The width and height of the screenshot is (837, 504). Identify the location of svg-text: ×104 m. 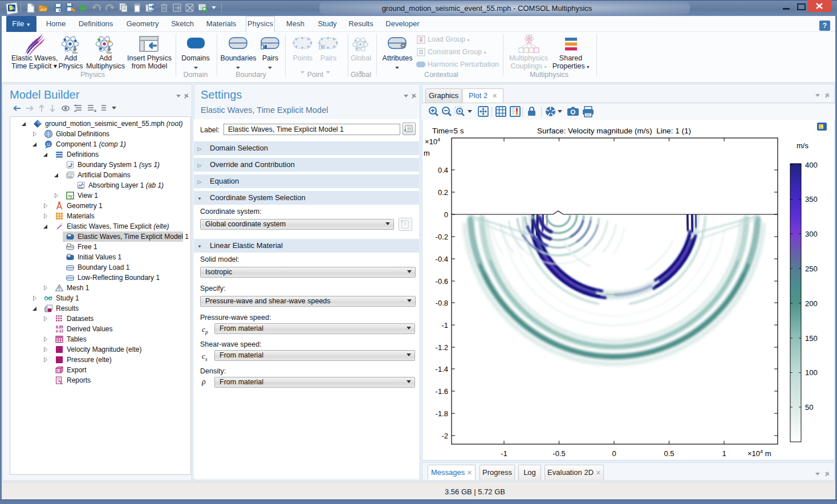
(759, 453).